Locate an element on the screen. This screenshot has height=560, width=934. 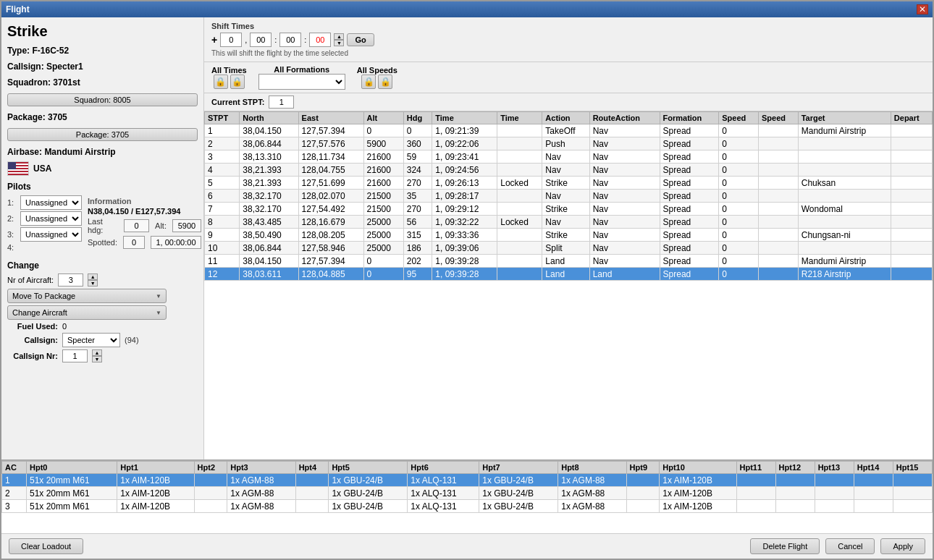
wp-cell-time: 1, 09:22:06 is located at coordinates (465, 144).